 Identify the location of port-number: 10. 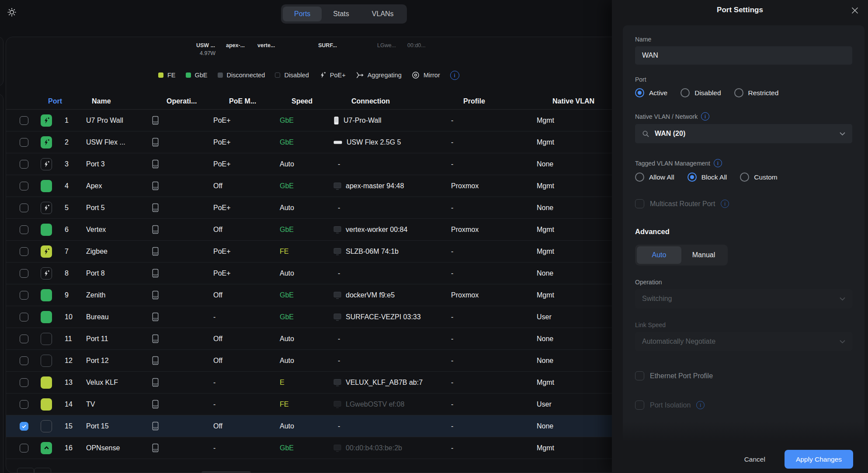
(73, 317).